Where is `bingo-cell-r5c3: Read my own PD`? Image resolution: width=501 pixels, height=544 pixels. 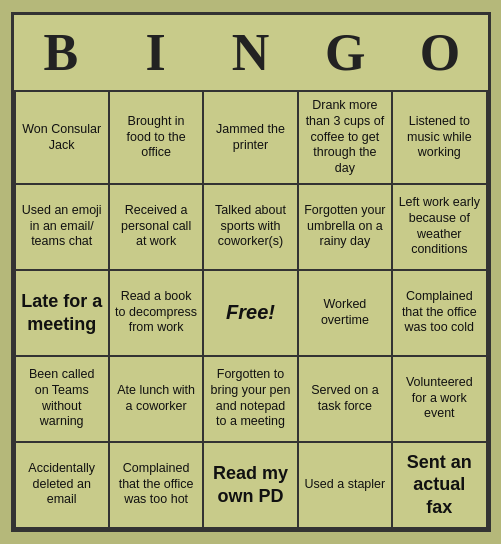
bingo-cell-r5c3: Read my own PD is located at coordinates (251, 486).